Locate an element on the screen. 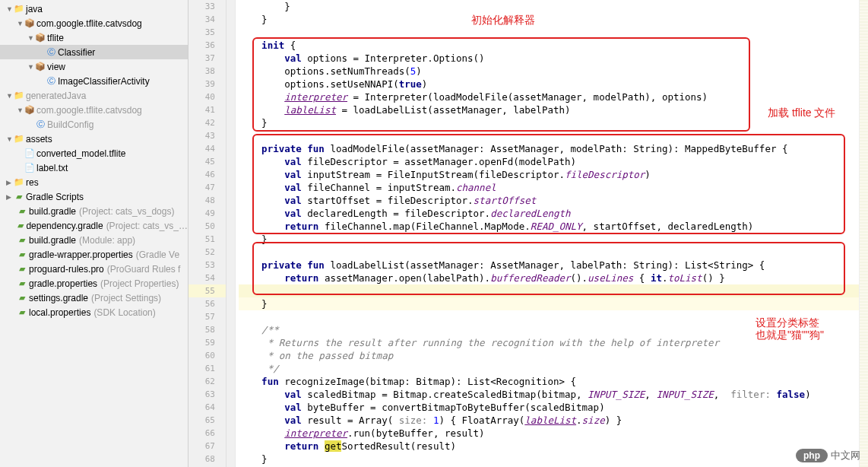  tree-folder-view: ▼📦view is located at coordinates (94, 67).